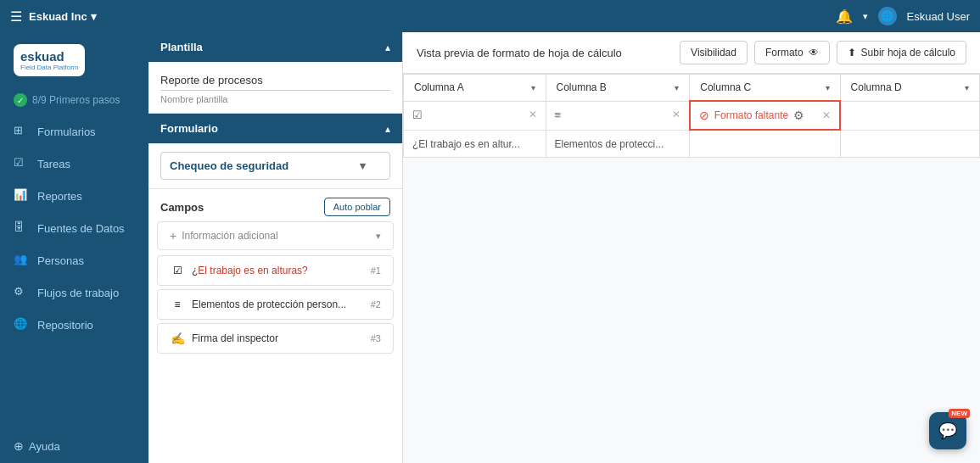 The width and height of the screenshot is (980, 463). What do you see at coordinates (376, 338) in the screenshot?
I see `field-3-number: #3` at bounding box center [376, 338].